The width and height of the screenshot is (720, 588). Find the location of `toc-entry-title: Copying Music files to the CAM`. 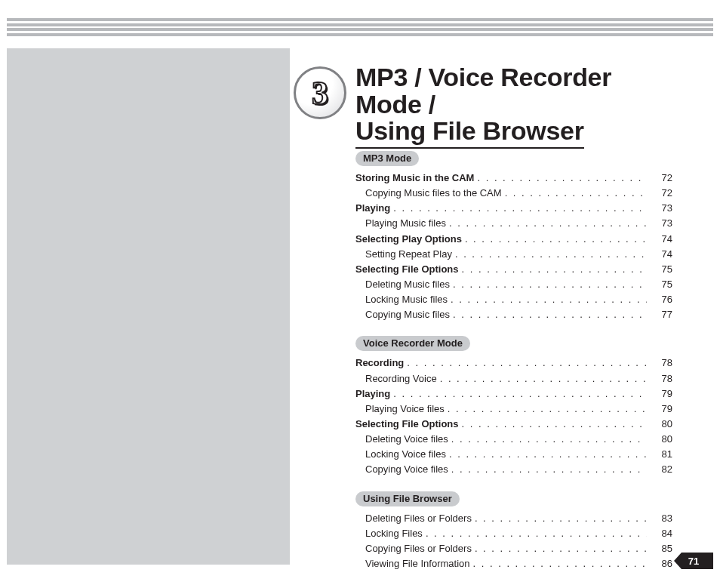

toc-entry-title: Copying Music files to the CAM is located at coordinates (433, 193).